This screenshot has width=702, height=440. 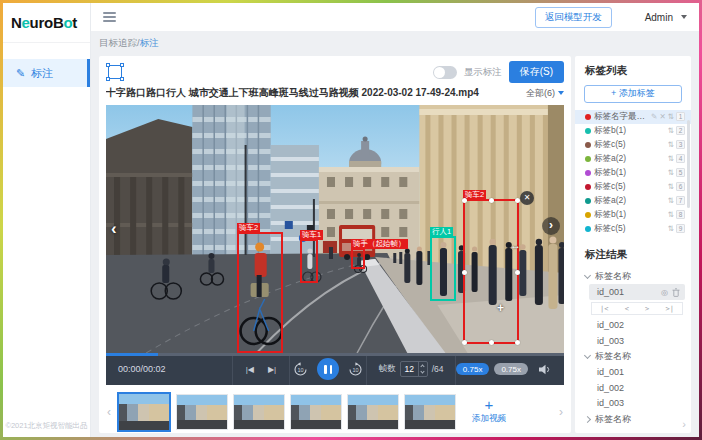 What do you see at coordinates (250, 370) in the screenshot?
I see `prev-frame-icon: |◀` at bounding box center [250, 370].